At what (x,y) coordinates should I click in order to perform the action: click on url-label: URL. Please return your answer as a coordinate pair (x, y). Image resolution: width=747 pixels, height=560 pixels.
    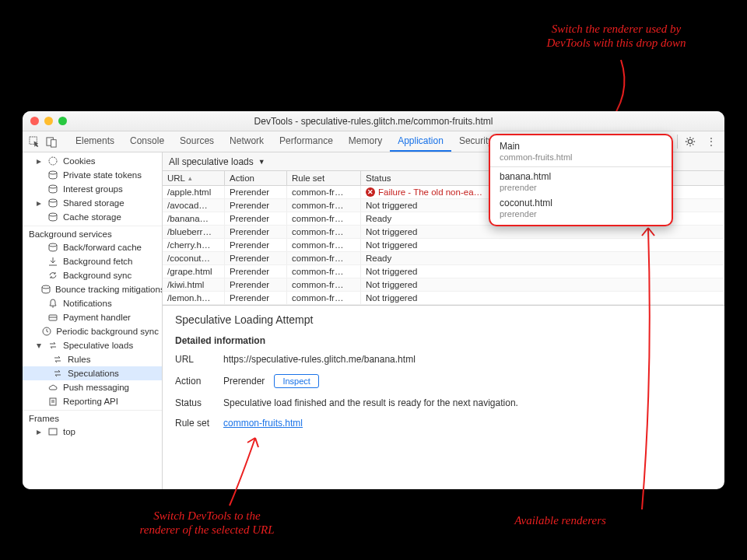
    Looking at the image, I should click on (195, 359).